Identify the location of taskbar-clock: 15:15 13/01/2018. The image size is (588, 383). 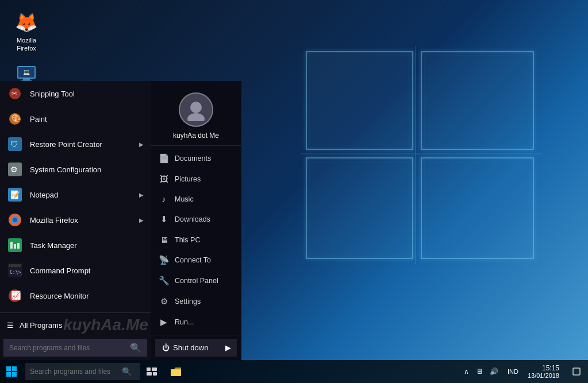
(544, 372).